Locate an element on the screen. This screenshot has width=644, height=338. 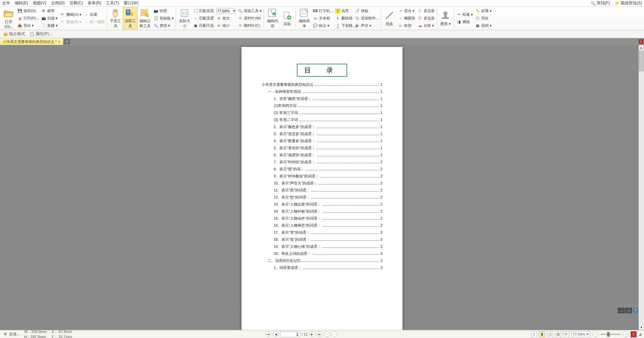
toc-entry: 3、表示"形态多"的成语：1 is located at coordinates (322, 134).